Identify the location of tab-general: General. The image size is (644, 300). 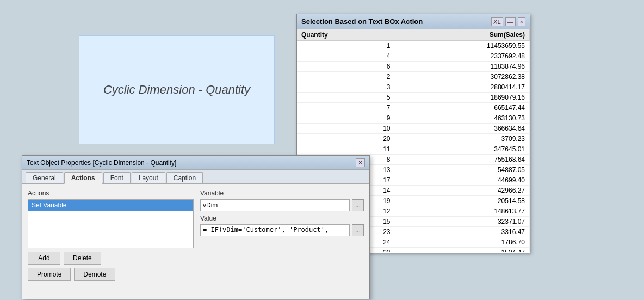
(45, 177).